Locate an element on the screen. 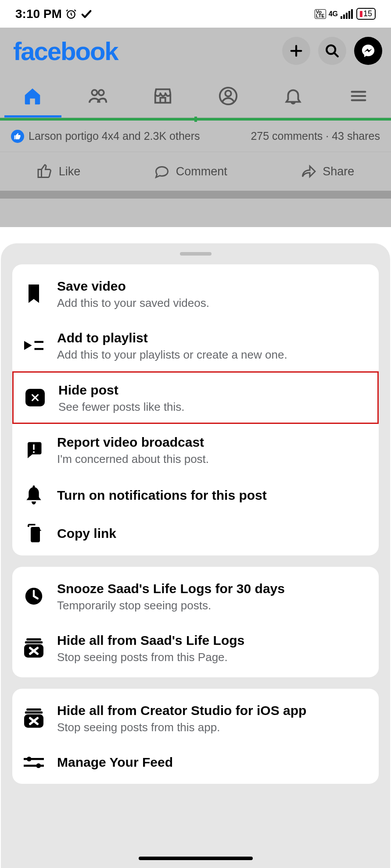 Image resolution: width=391 pixels, height=868 pixels. item-title: Manage Your Feed is located at coordinates (212, 762).